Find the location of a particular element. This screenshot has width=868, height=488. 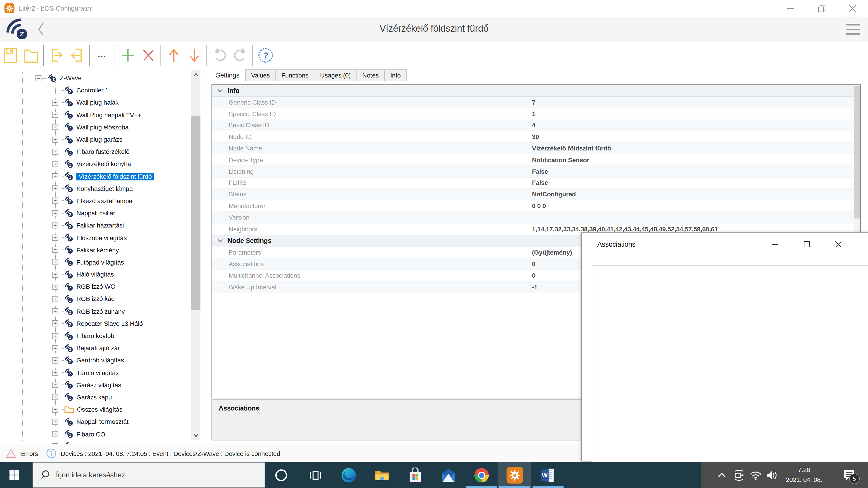

tree-scrollbar is located at coordinates (196, 255).